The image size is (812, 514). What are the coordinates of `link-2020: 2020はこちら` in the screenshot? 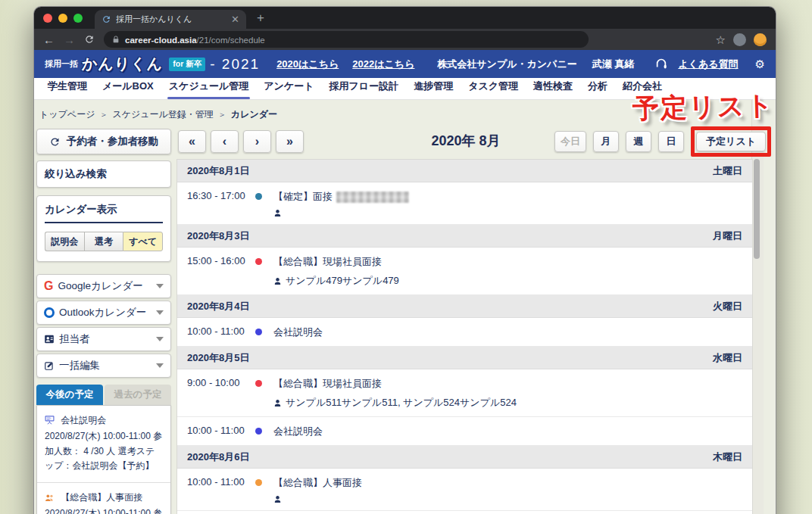 It's located at (308, 64).